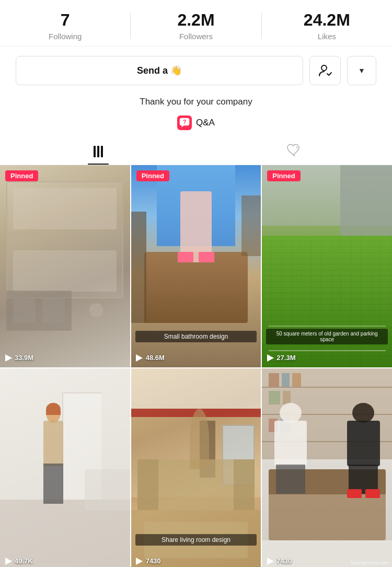 Image resolution: width=392 pixels, height=567 pixels. What do you see at coordinates (22, 176) in the screenshot?
I see `pinned-badge-1: Pinned` at bounding box center [22, 176].